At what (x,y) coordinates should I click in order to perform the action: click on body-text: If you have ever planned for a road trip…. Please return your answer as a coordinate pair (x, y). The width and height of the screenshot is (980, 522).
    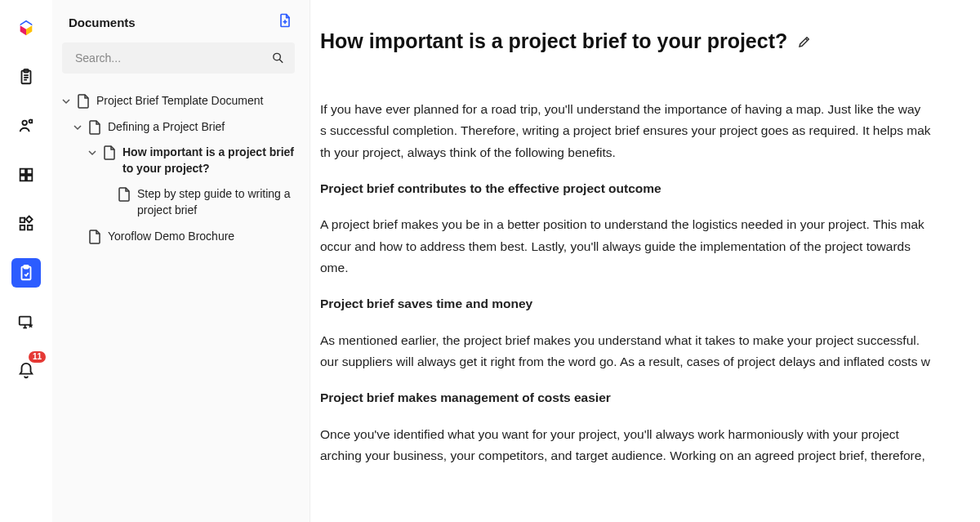
    Looking at the image, I should click on (650, 109).